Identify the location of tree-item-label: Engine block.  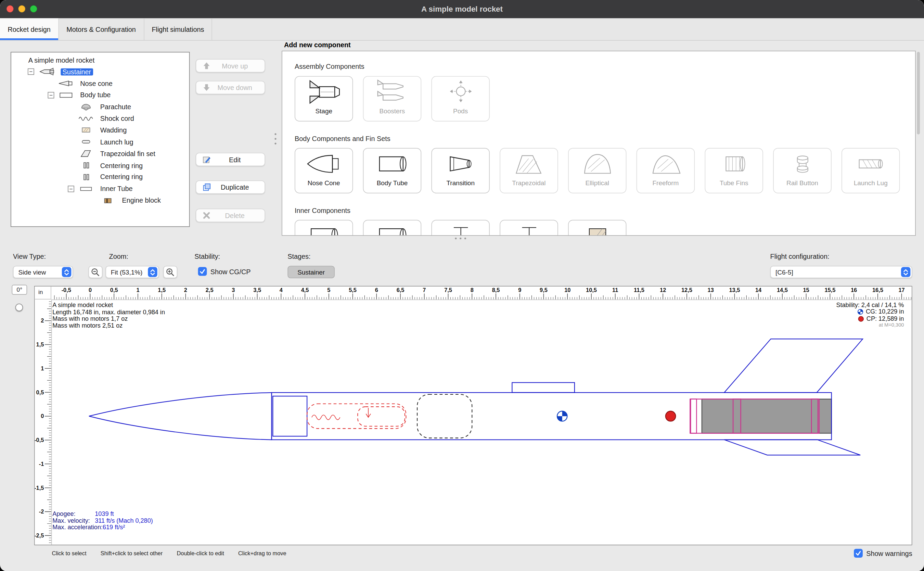
(141, 200).